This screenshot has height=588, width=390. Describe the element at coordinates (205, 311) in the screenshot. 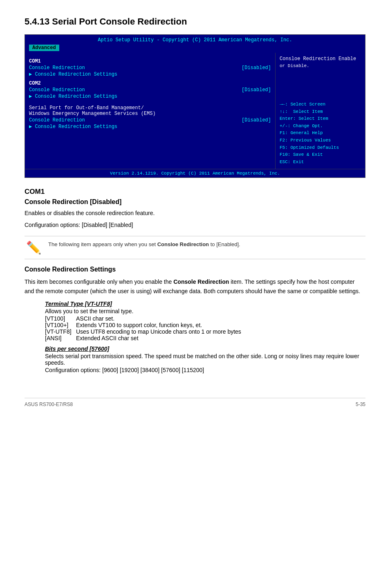

I see `terminal-type-desc: Allows you to set the terminal type.` at that location.